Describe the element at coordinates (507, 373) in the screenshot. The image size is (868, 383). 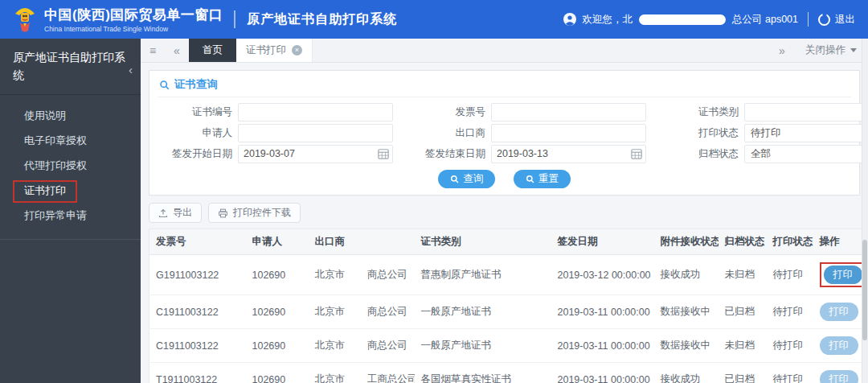
I see `table-row: T1911003122 102690 北京市工商总公司 各国烟草真实性证书 20…` at that location.